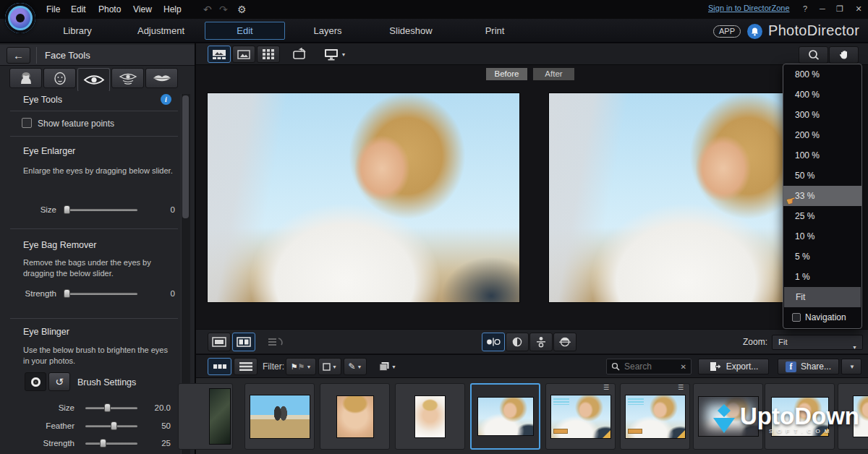  What do you see at coordinates (54, 9) in the screenshot?
I see `menu-file: File` at bounding box center [54, 9].